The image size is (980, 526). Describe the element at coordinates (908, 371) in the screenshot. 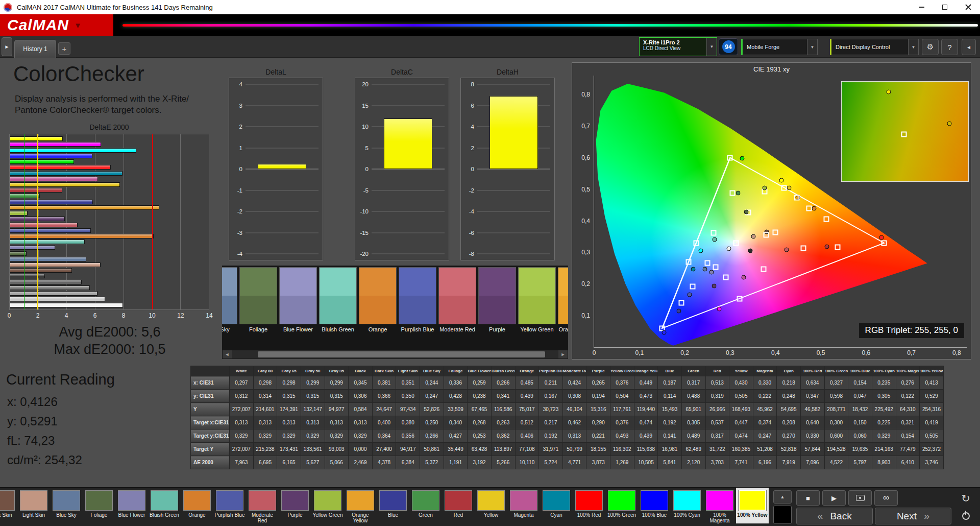

I see `table-column-header: 100% Magenta` at that location.